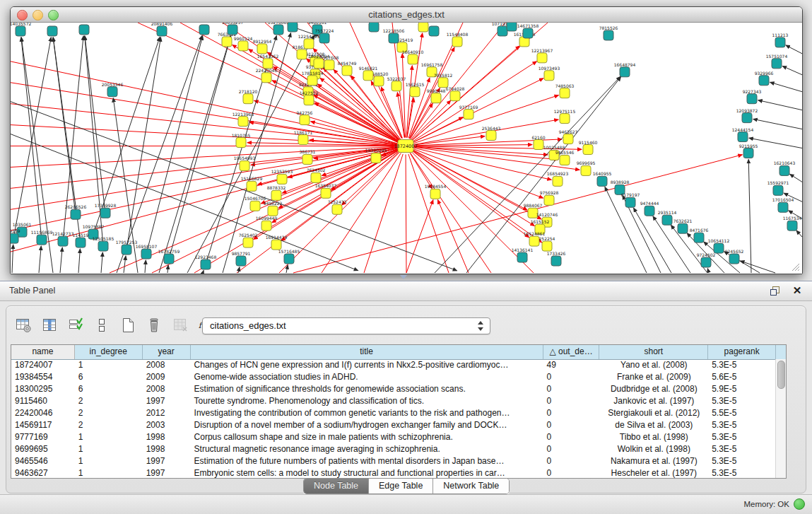 Image resolution: width=812 pixels, height=514 pixels. I want to click on column-header-out_de: △ out_de…, so click(572, 352).